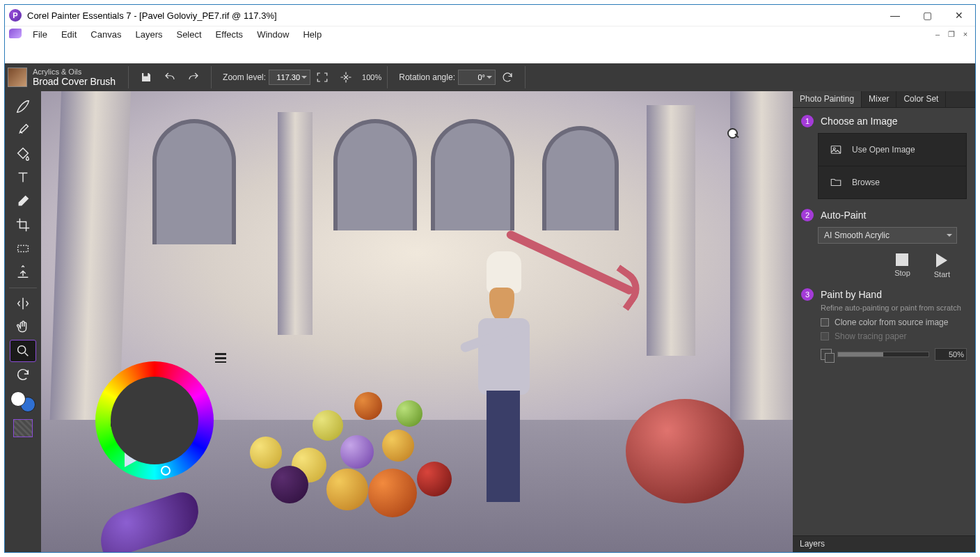  Describe the element at coordinates (826, 354) in the screenshot. I see `layer-stack-icon` at that location.